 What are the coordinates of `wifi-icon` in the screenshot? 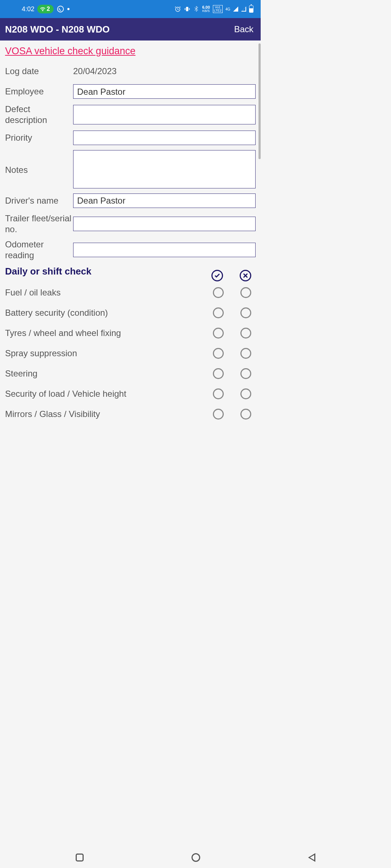 It's located at (43, 9).